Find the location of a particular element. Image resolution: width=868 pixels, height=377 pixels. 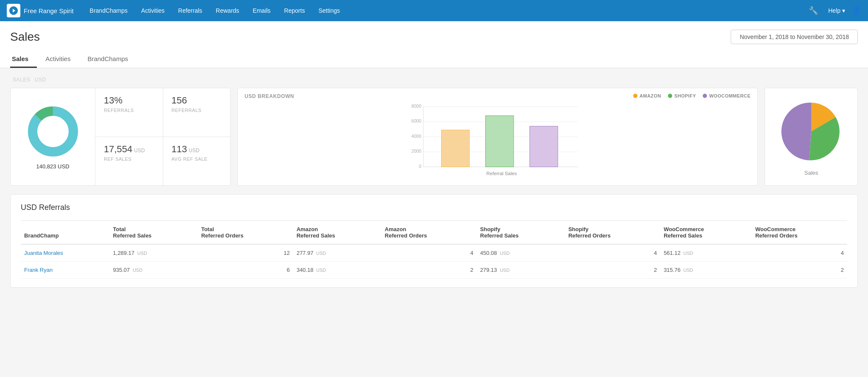

legend-dot-shopify is located at coordinates (670, 96).